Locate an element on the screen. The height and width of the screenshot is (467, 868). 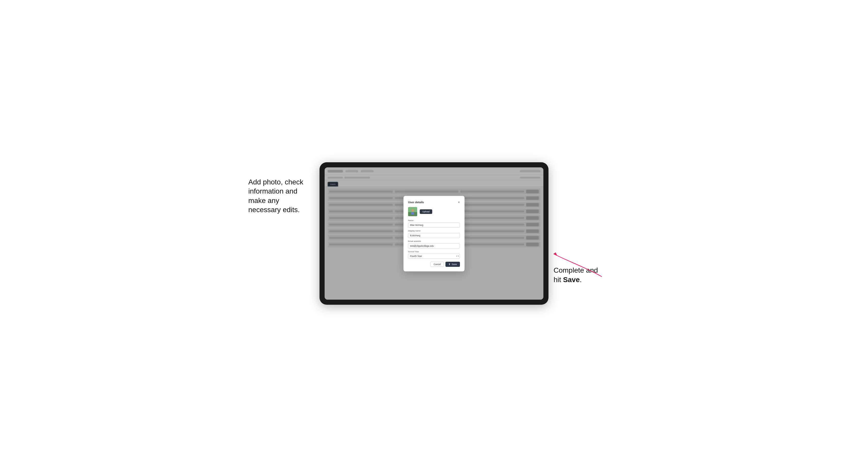
dialog-title: User details is located at coordinates (416, 202).